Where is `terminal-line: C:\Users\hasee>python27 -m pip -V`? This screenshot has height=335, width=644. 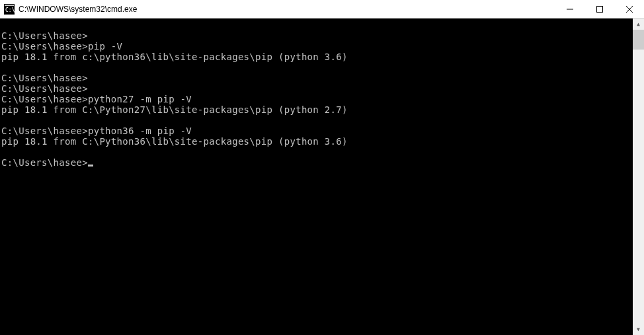 terminal-line: C:\Users\hasee>python27 -m pip -V is located at coordinates (317, 99).